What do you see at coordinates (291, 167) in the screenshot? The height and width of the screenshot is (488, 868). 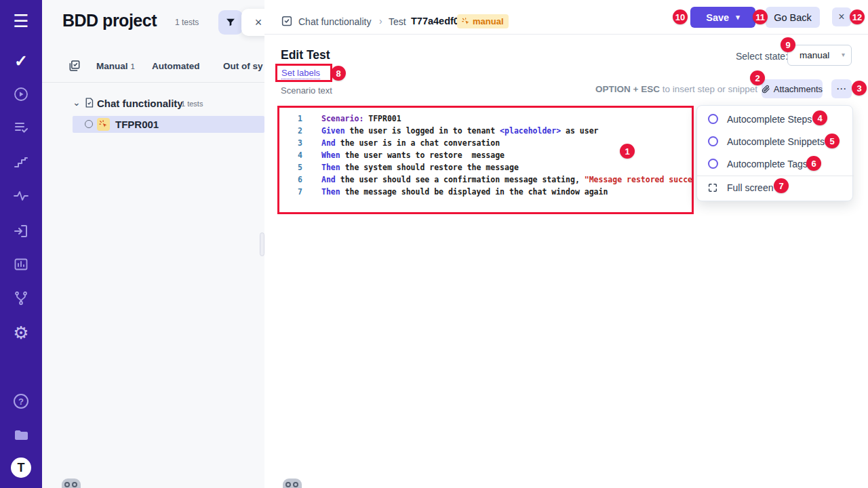 I see `line-number: 5` at bounding box center [291, 167].